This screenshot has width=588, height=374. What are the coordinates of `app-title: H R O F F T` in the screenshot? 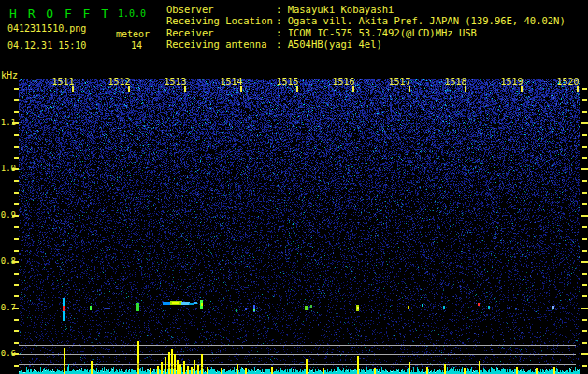 It's located at (60, 13).